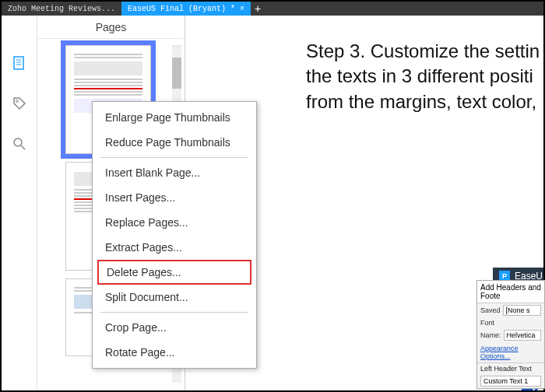 This screenshot has height=392, width=545. Describe the element at coordinates (174, 352) in the screenshot. I see `menu-rotate-page: Rotate Page...` at that location.